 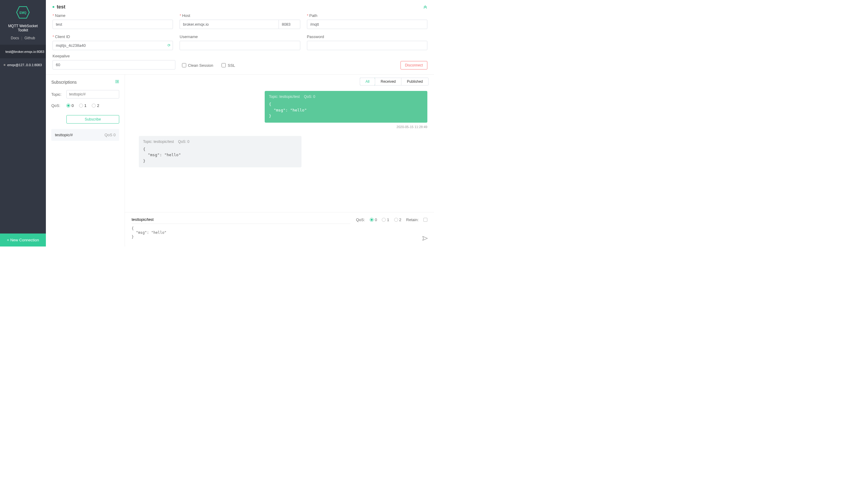 I want to click on new-connection-button: + New Connection, so click(x=23, y=240).